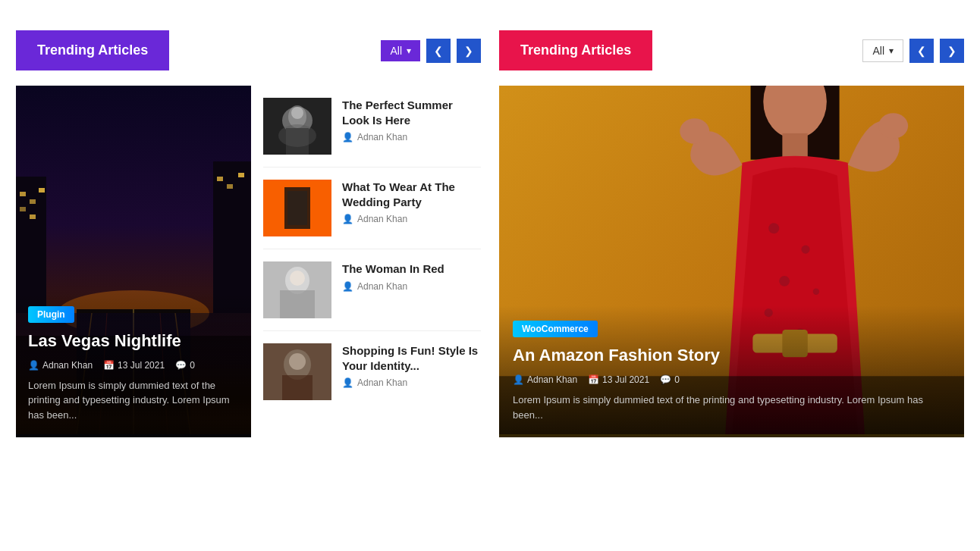  I want to click on list-item: What To Wear At The Wedding Party 👤 Adna…, so click(372, 208).